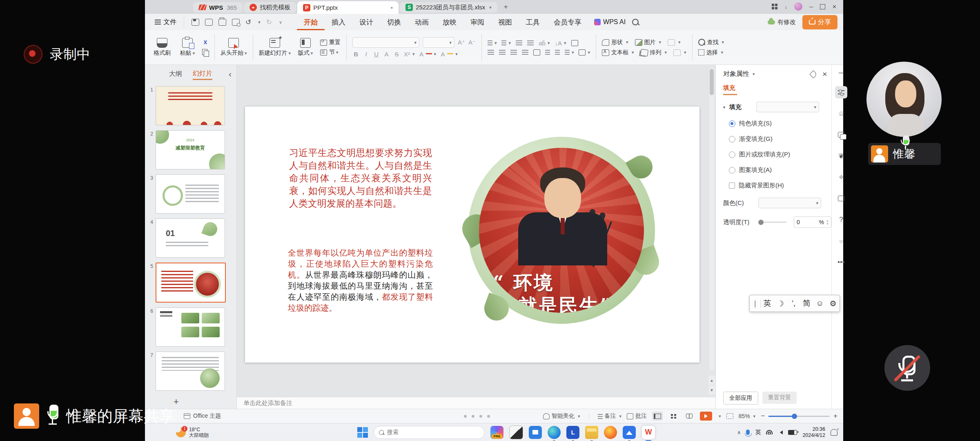 This screenshot has width=980, height=441. Describe the element at coordinates (259, 22) in the screenshot. I see `undo-dropdown-icon: ▾` at that location.